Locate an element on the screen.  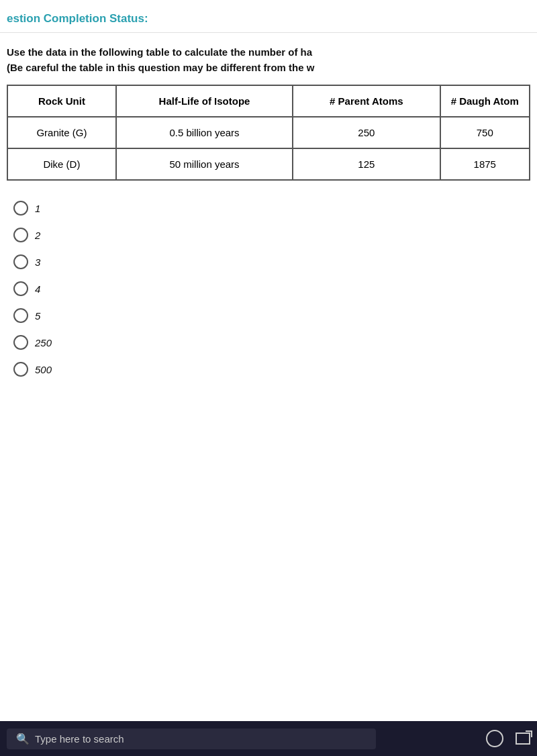
search-bar: 🔍 Type here to search is located at coordinates (191, 739).